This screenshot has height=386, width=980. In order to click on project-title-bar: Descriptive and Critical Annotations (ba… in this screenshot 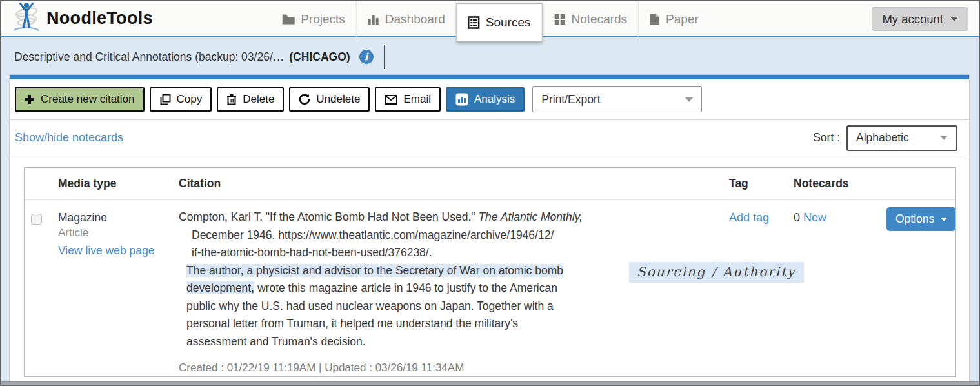, I will do `click(490, 57)`.